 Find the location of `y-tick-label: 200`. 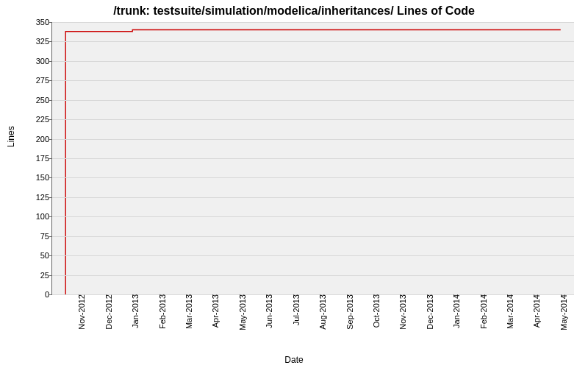

y-tick-label: 200 is located at coordinates (44, 139).